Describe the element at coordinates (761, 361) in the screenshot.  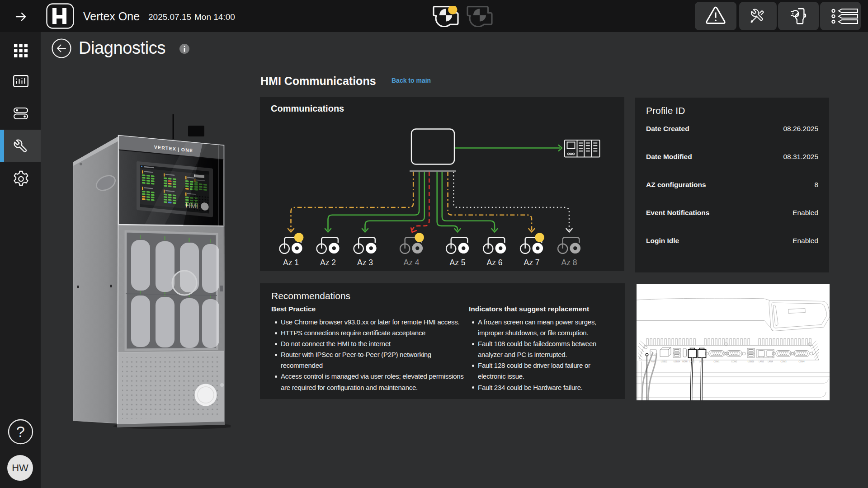
I see `svg-text: LAN3` at that location.